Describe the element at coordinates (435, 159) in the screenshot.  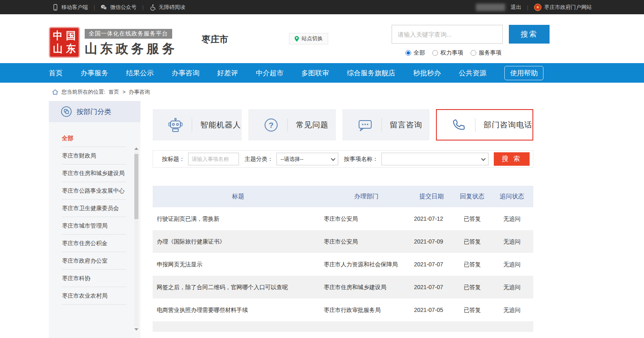
I see `item-name-select` at that location.